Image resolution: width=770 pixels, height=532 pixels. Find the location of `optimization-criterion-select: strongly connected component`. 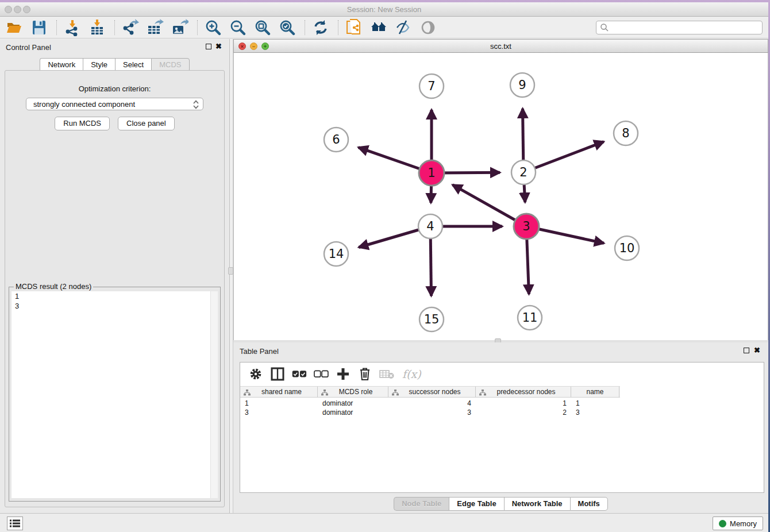

optimization-criterion-select: strongly connected component is located at coordinates (115, 104).